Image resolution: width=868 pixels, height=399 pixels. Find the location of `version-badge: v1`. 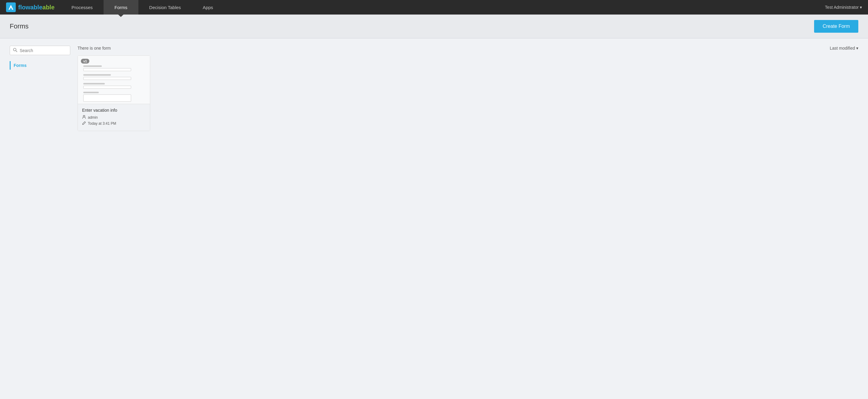

version-badge: v1 is located at coordinates (85, 61).